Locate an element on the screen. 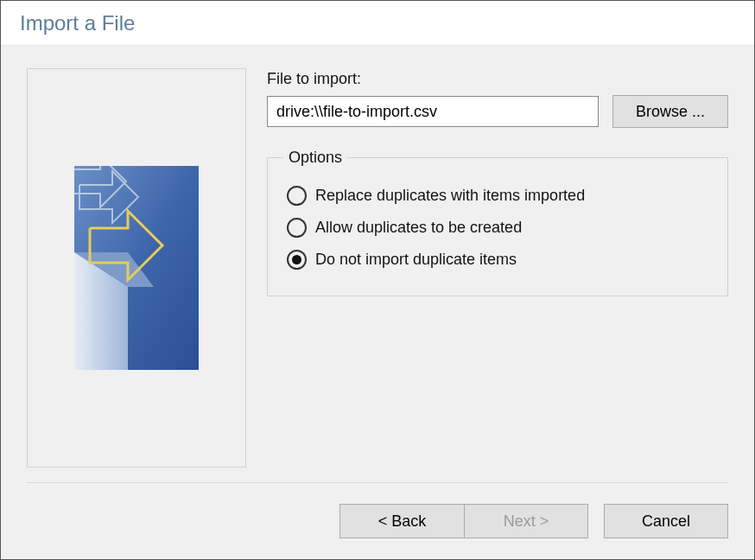  options-legend: Options is located at coordinates (315, 157).